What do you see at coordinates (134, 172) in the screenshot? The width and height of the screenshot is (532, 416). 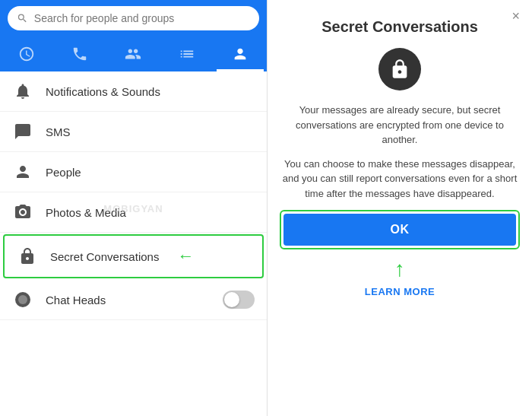 I see `settings-item-people: People` at bounding box center [134, 172].